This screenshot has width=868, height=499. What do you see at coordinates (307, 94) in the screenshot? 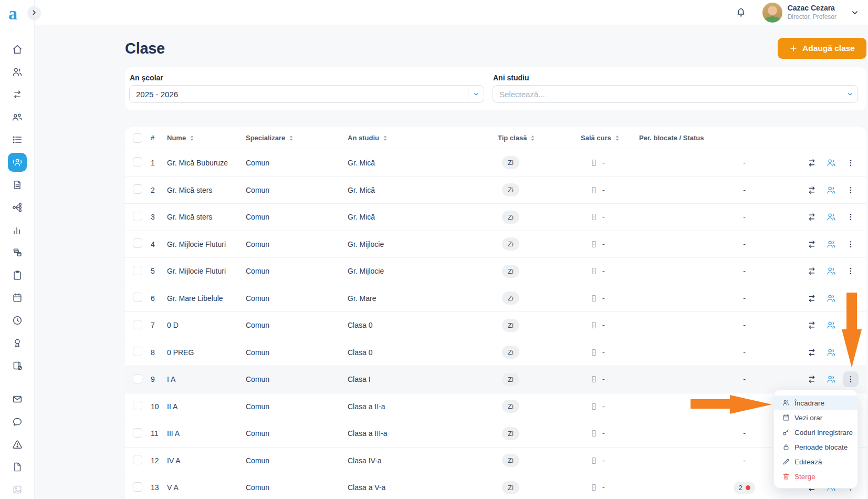
I see `school-year-select: 2025 - 2026` at bounding box center [307, 94].